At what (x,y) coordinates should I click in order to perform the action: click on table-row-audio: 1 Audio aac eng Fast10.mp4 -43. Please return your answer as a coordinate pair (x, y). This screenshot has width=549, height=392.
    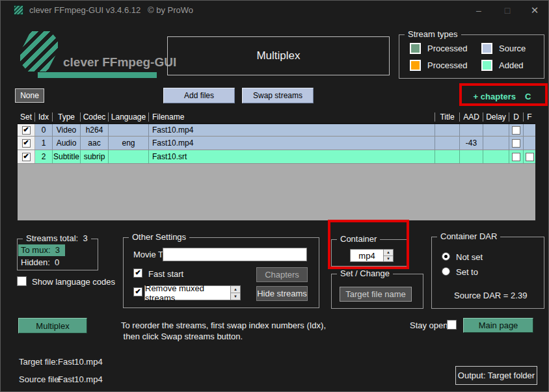
    Looking at the image, I should click on (276, 143).